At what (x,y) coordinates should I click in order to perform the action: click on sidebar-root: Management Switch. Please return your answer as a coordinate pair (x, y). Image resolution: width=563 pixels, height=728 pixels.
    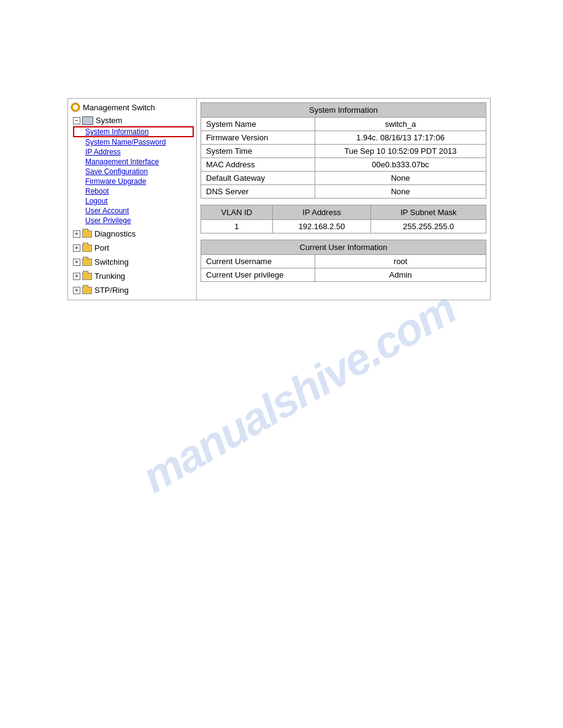
    Looking at the image, I should click on (132, 107).